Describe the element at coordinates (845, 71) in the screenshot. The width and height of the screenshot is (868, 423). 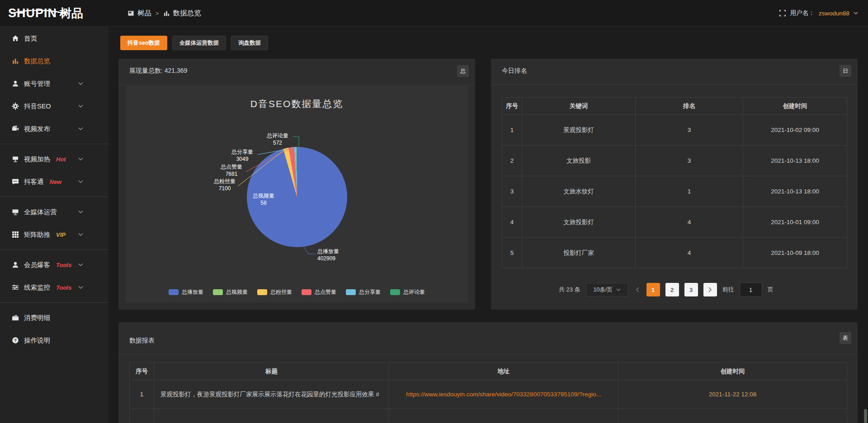
I see `day-view-button: 日` at that location.